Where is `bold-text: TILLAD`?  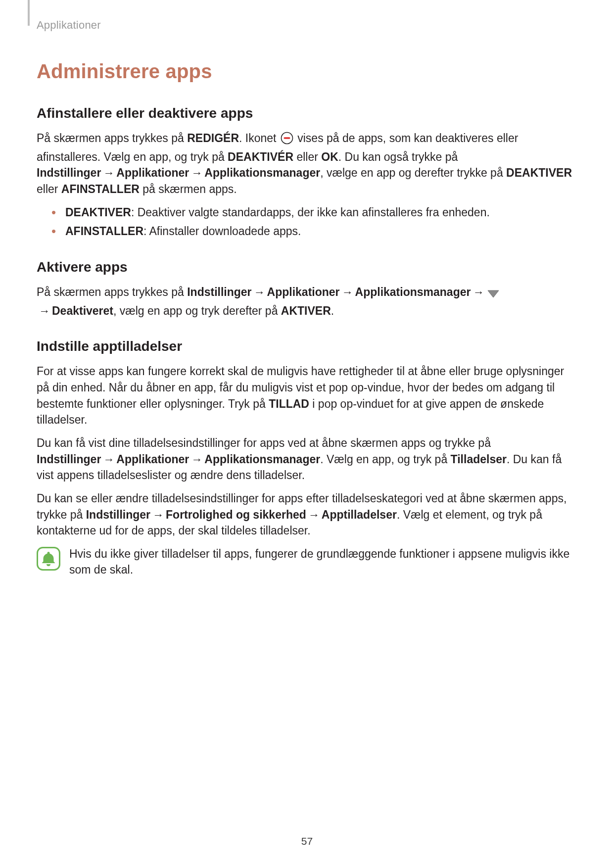 bold-text: TILLAD is located at coordinates (289, 404).